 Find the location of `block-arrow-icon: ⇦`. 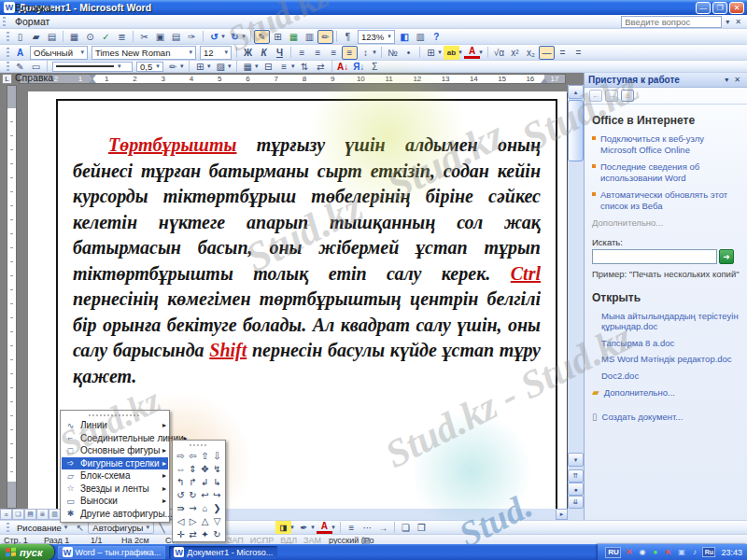

block-arrow-icon: ⇦ is located at coordinates (192, 455).